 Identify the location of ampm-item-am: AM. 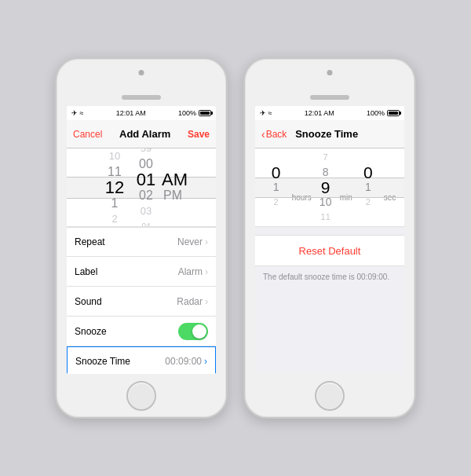
(173, 180).